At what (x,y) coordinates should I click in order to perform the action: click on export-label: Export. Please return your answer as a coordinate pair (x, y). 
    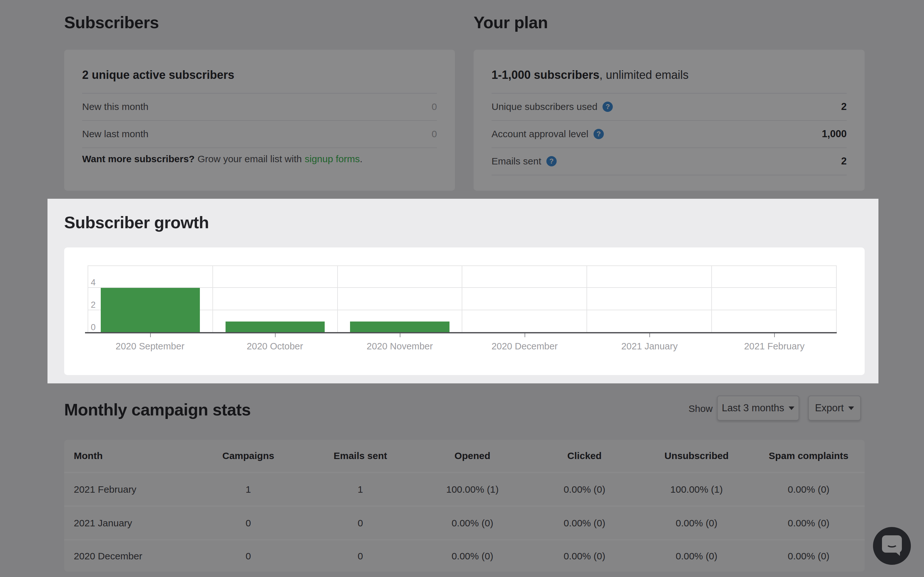
    Looking at the image, I should click on (829, 408).